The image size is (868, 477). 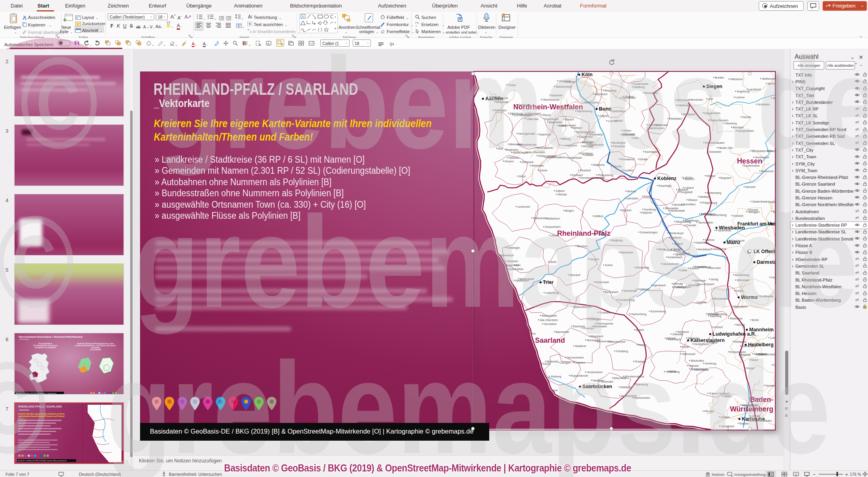 I want to click on svg-text: Obermoschel, so click(x=551, y=100).